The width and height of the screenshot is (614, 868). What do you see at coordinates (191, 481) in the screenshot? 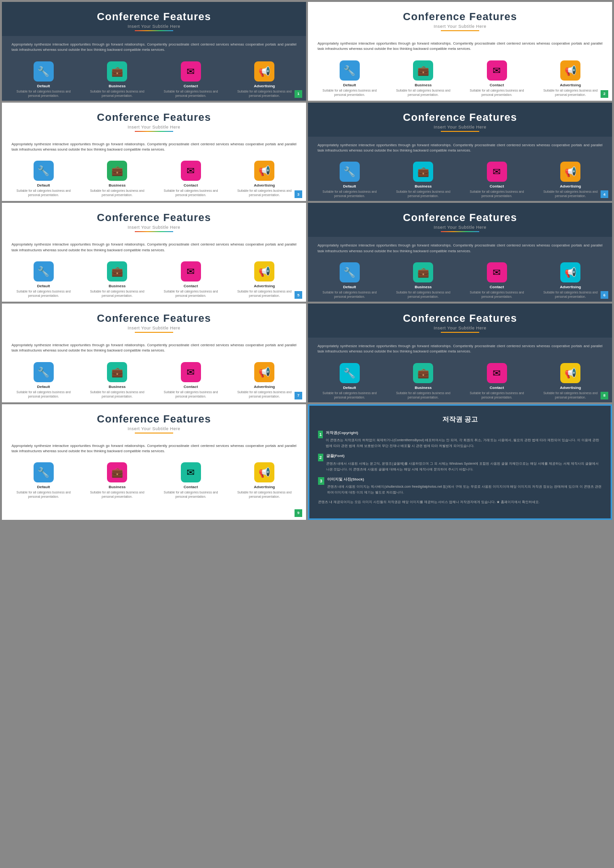
I see `feature-contact-9: ✉ Contact Suitable for all categories bu…` at bounding box center [191, 481].